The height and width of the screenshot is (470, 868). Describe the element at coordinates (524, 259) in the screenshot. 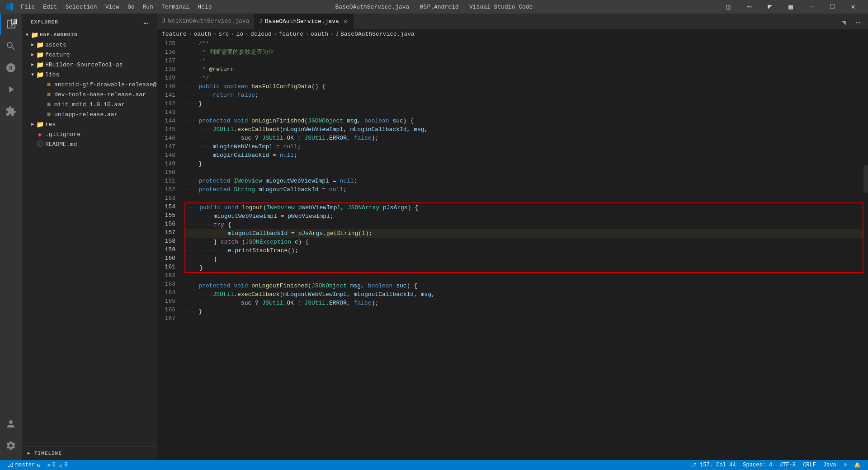

I see `code-line-160: ········}` at that location.